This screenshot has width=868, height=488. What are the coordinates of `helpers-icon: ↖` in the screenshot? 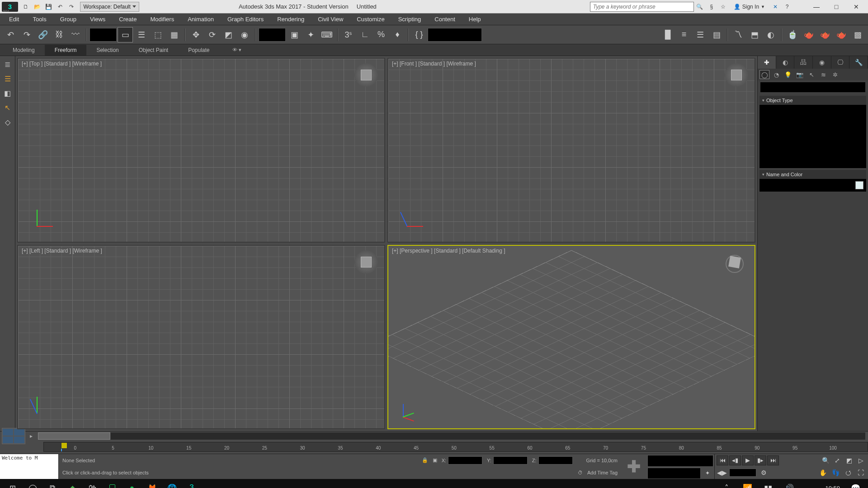 It's located at (811, 75).